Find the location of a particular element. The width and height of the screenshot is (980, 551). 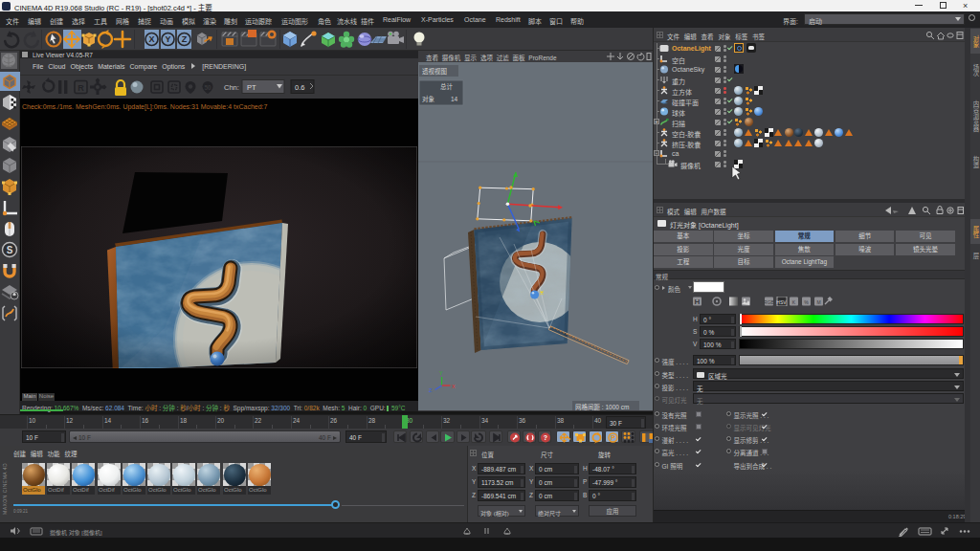

svg-text: HSV is located at coordinates (781, 302).